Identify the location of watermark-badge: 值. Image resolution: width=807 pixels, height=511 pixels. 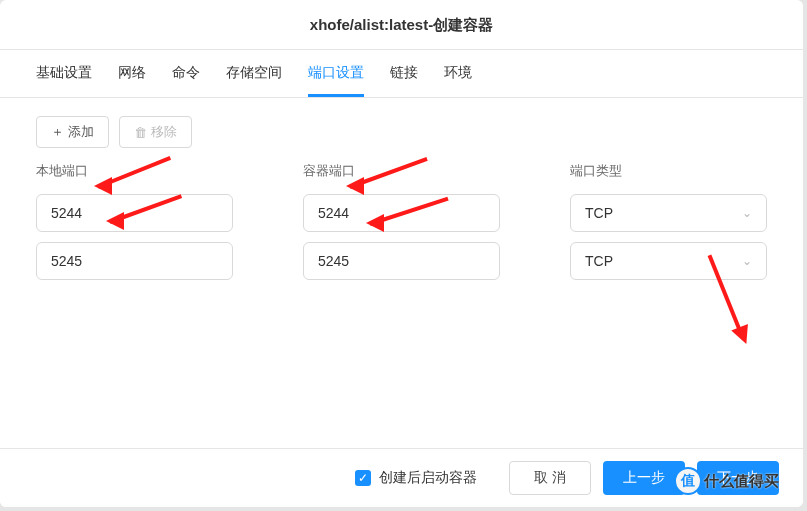
(688, 481).